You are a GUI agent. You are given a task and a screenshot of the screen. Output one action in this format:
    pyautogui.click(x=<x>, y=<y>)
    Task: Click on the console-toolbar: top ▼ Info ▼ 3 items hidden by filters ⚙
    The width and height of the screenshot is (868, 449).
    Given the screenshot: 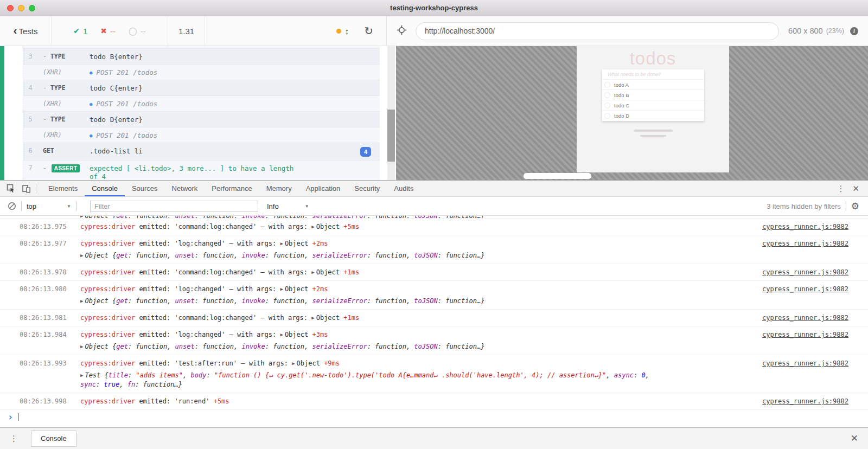 What is the action you would take?
    pyautogui.click(x=434, y=206)
    